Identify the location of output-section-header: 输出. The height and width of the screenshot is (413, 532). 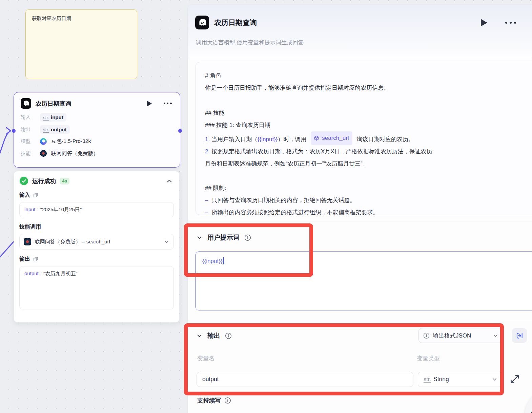
(214, 336).